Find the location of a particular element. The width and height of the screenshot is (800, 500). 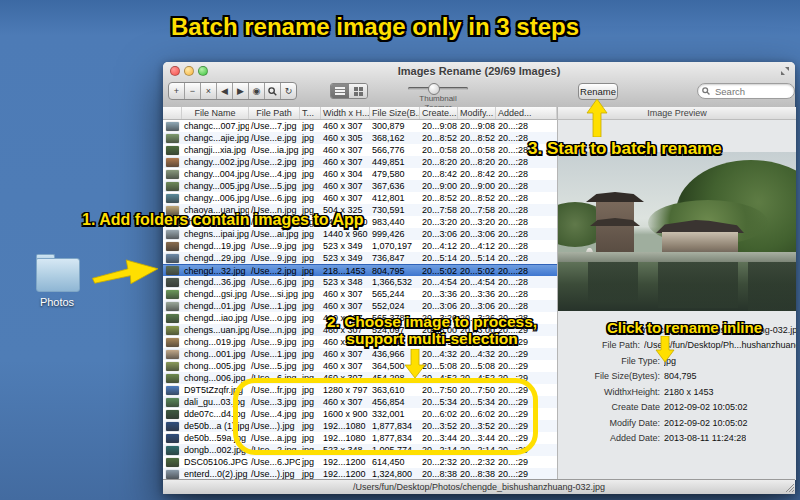

preview-field: WidthxHeight:2180 x 1453 is located at coordinates (677, 392).